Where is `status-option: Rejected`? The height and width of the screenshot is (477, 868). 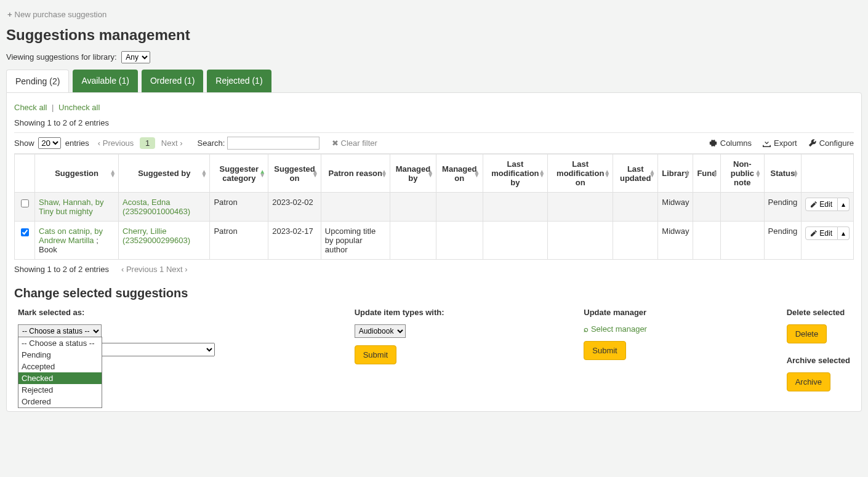
status-option: Rejected is located at coordinates (60, 390).